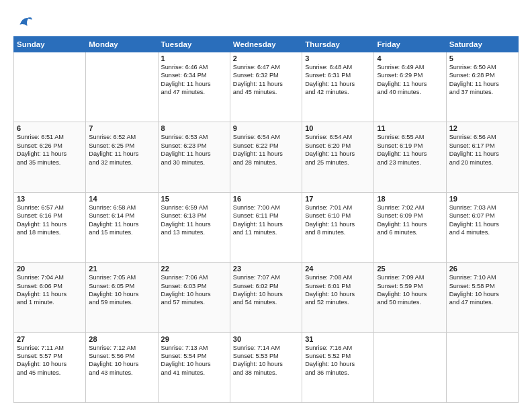 Image resolution: width=532 pixels, height=411 pixels. I want to click on logo, so click(24, 21).